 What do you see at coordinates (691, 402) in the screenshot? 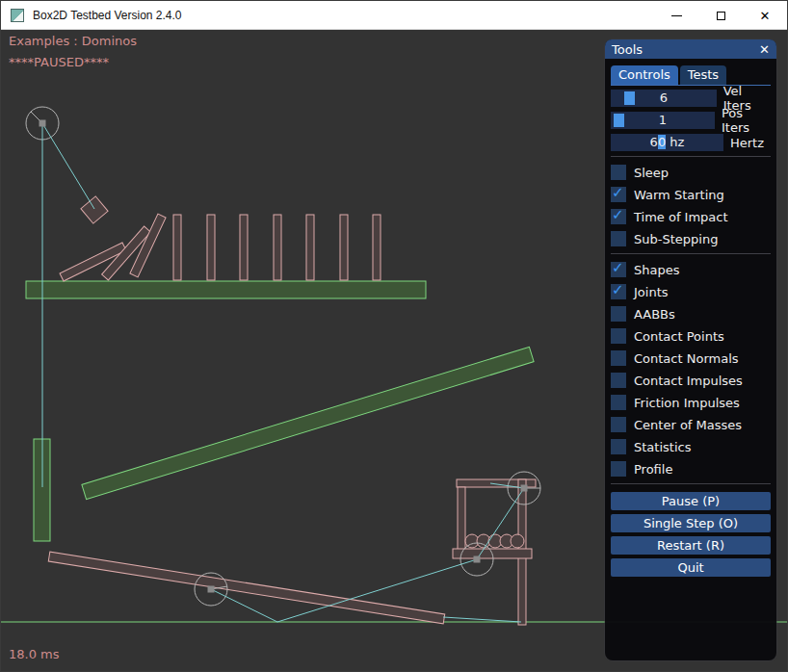
I see `checkbox-row-friction-impulses: Friction Impulses` at bounding box center [691, 402].